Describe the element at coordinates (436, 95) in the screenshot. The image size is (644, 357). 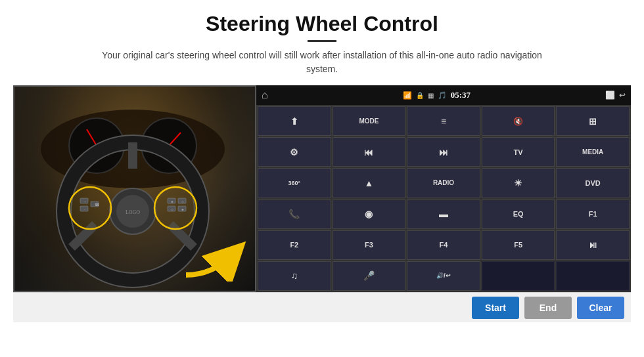
I see `status-icons: 📶 🔒 ▦ 🎵 05:37` at that location.